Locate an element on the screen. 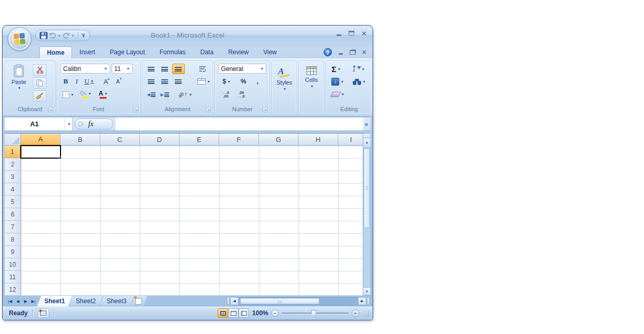 Image resolution: width=644 pixels, height=334 pixels. merge-center-dropdown-arrow-icon: ▼ is located at coordinates (209, 81).